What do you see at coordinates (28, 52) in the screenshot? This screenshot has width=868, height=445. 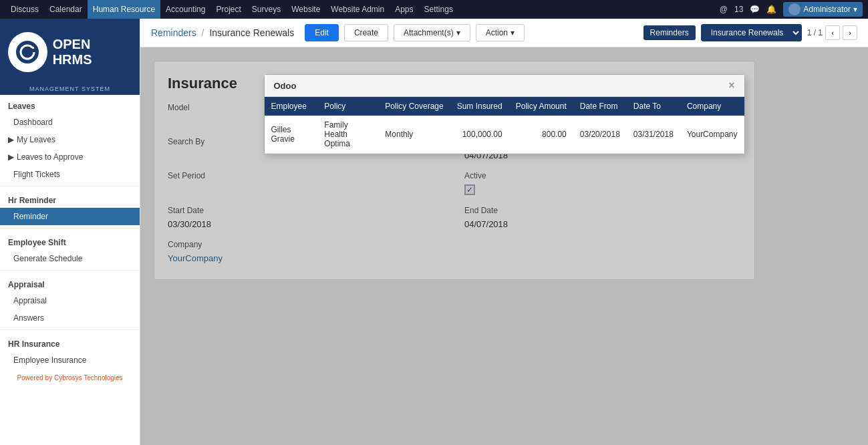 I see `logo-circle` at bounding box center [28, 52].